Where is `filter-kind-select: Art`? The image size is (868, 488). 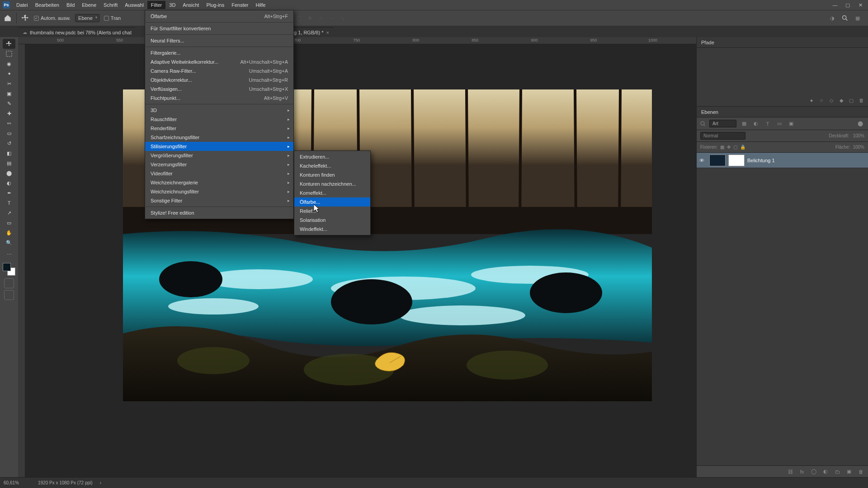 filter-kind-select: Art is located at coordinates (723, 124).